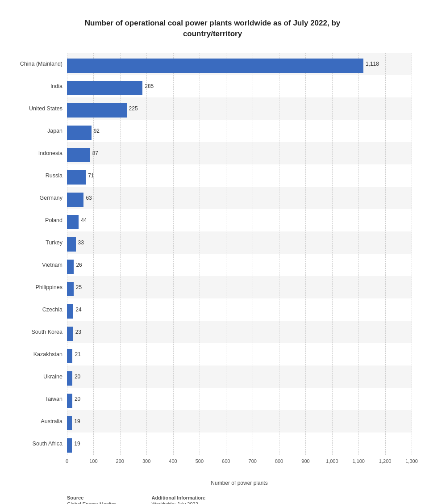 This screenshot has height=504, width=425. I want to click on bar-value: 24, so click(79, 310).